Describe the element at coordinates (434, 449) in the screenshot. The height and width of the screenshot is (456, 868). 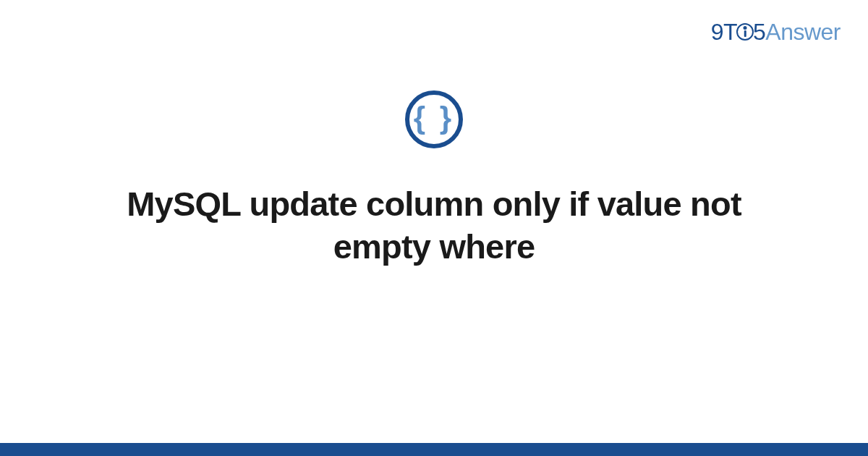
I see `bottom-accent-bar` at that location.